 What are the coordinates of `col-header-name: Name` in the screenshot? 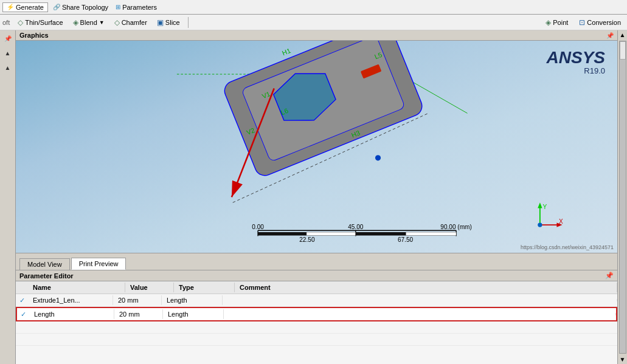 It's located at (77, 287).